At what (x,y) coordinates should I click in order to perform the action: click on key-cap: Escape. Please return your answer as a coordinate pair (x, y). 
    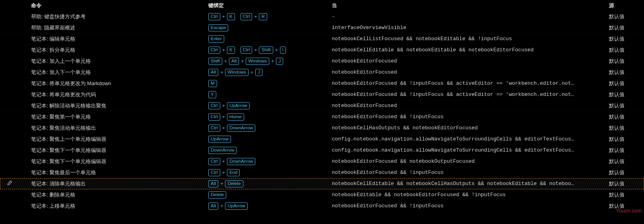
    Looking at the image, I should click on (218, 28).